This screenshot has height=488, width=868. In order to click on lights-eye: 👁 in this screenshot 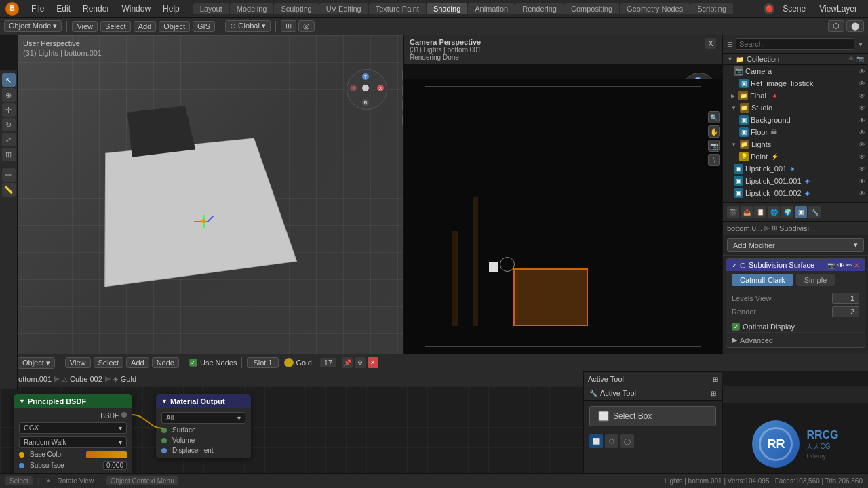, I will do `click(862, 145)`.